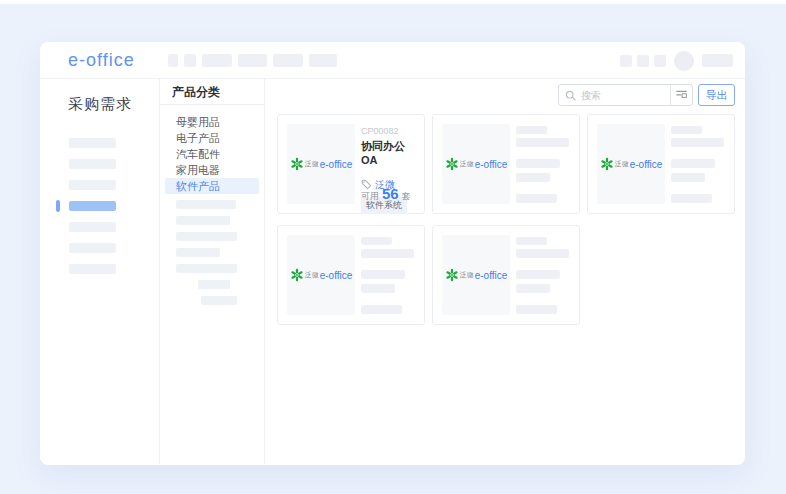 The height and width of the screenshot is (494, 786). What do you see at coordinates (570, 96) in the screenshot?
I see `search-icon` at bounding box center [570, 96].